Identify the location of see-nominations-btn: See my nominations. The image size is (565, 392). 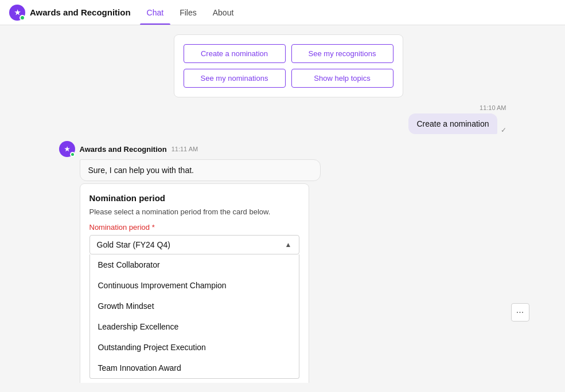
(235, 78).